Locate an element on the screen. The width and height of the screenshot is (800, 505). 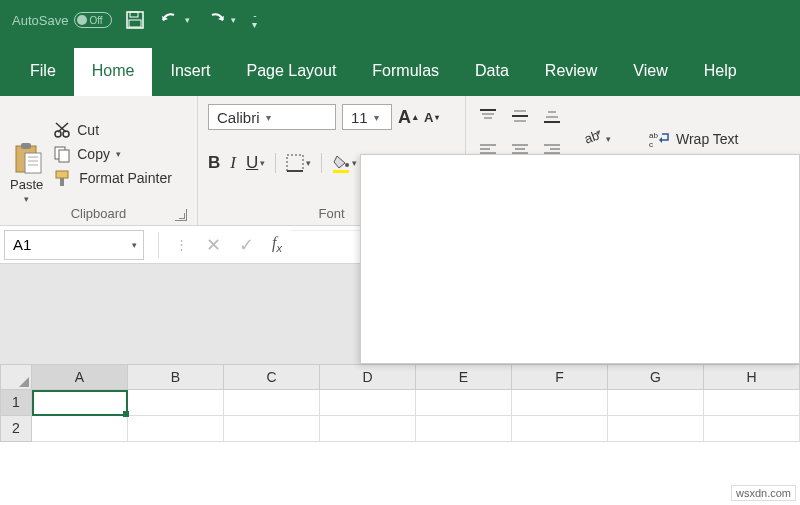
column-header: E is located at coordinates (464, 377).